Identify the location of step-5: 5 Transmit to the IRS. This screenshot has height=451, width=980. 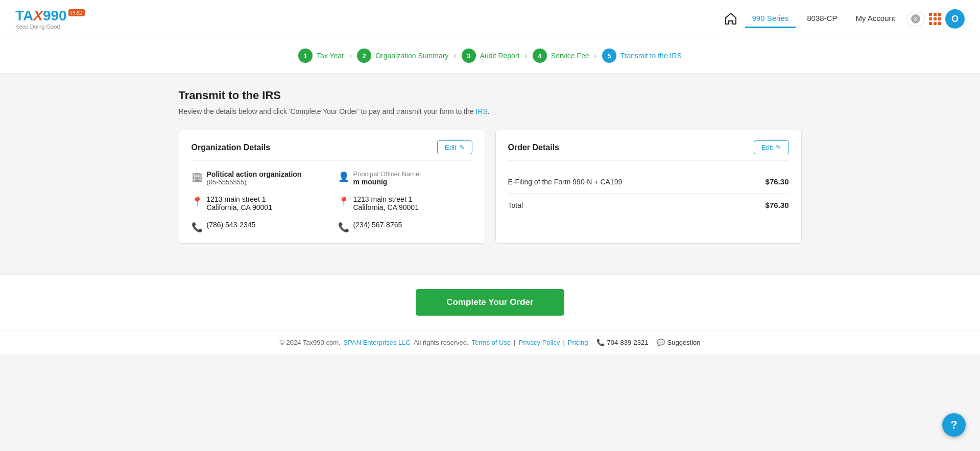
(642, 56).